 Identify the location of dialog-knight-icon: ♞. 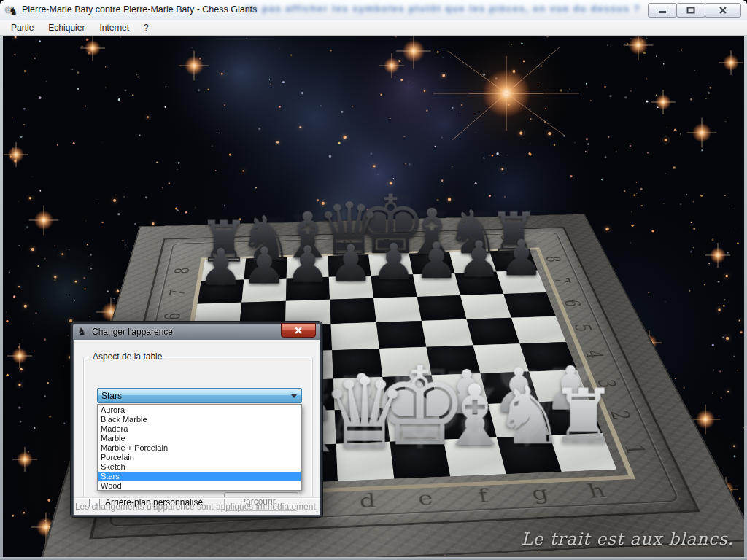
(82, 331).